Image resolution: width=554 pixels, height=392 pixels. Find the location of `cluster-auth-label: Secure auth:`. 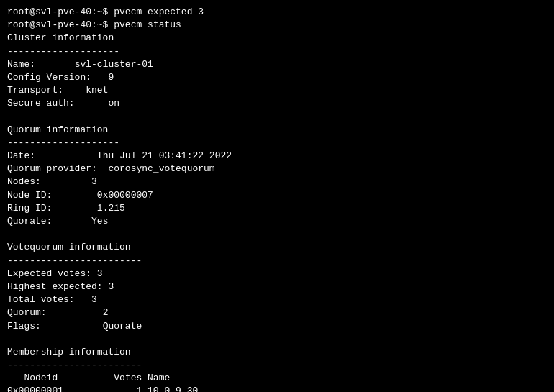

cluster-auth-label: Secure auth: is located at coordinates (41, 104).